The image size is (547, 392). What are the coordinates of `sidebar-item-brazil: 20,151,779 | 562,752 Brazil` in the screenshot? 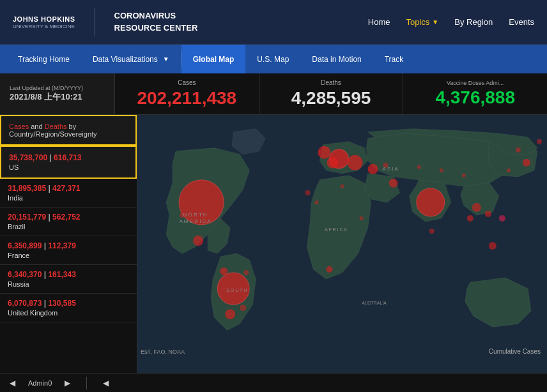 It's located at (68, 222).